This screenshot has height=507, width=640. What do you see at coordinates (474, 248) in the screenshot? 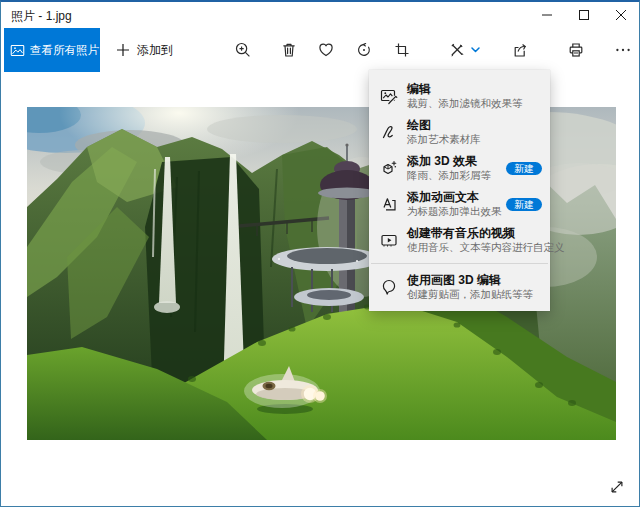
I see `menu-item-subtitle: 使用音乐、文本等内容进行自定义` at bounding box center [474, 248].